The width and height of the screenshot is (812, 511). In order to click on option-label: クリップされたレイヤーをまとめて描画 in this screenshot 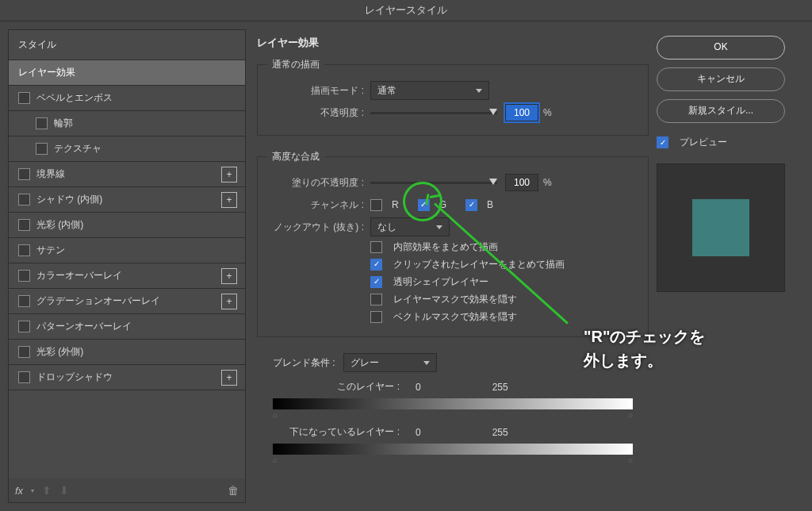, I will do `click(479, 265)`.